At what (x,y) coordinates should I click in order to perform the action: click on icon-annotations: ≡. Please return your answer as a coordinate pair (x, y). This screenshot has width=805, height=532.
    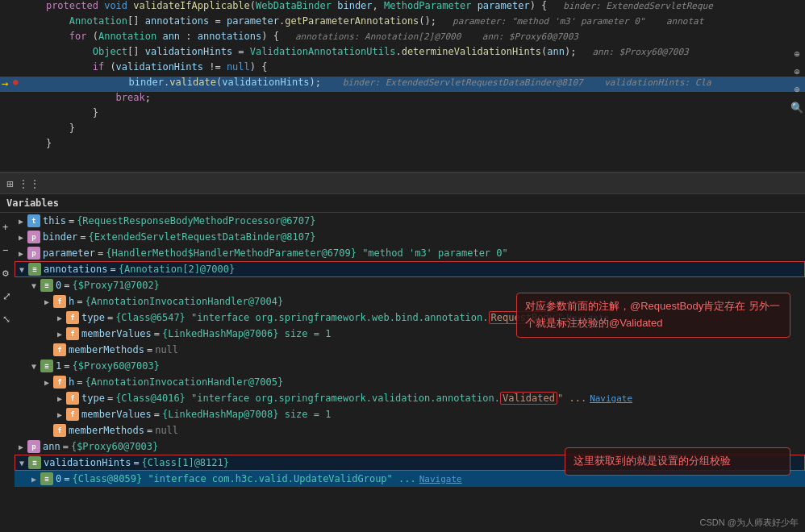
    Looking at the image, I should click on (35, 269).